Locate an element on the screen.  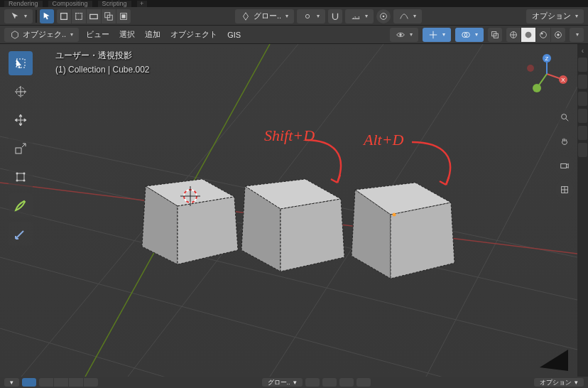
editor-header: オブジェク.. ▾ ビュー 選択 追加 オブジェクト GIS ▾ ▾ ▾ ▾ is located at coordinates (294, 35).